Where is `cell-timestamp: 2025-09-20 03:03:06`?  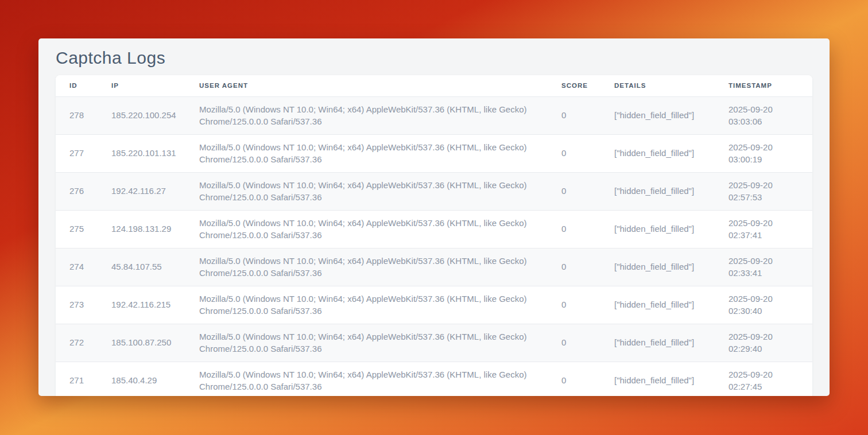 cell-timestamp: 2025-09-20 03:03:06 is located at coordinates (764, 115).